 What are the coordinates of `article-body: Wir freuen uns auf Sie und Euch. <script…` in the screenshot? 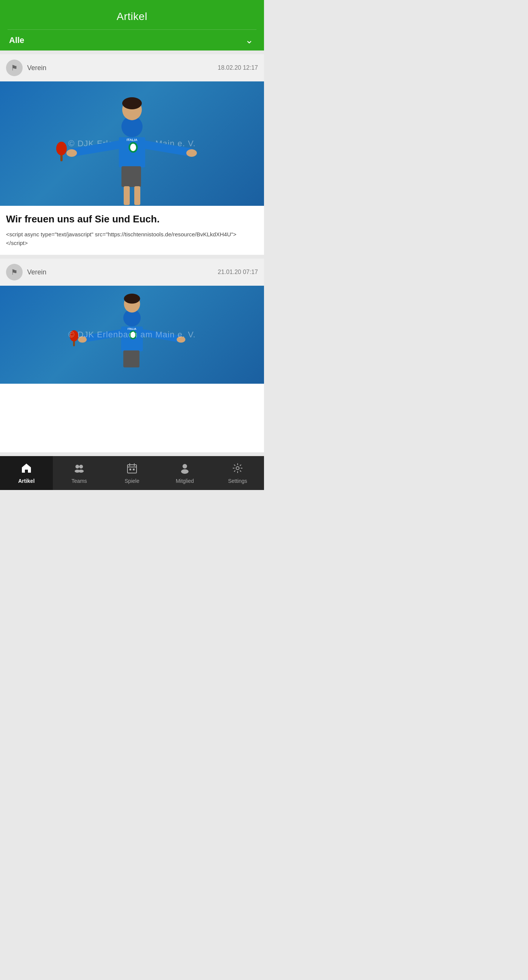 It's located at (132, 231).